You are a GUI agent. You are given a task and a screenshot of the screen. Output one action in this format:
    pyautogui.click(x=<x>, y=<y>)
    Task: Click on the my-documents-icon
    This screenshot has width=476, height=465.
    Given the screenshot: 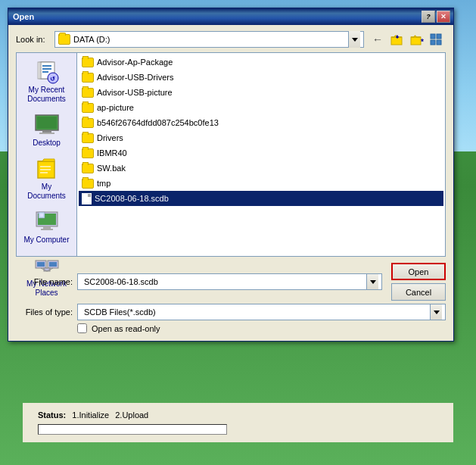 What is the action you would take?
    pyautogui.click(x=47, y=169)
    